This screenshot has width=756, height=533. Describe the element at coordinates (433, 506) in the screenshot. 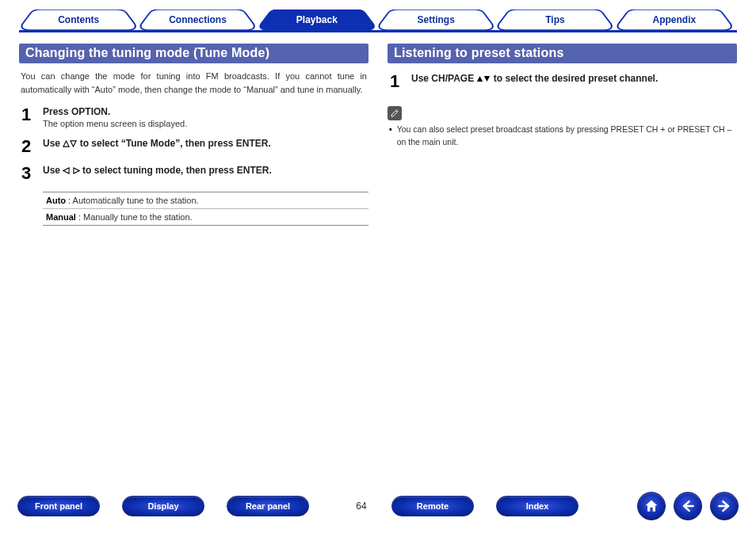

I see `remote-button: Remote` at that location.